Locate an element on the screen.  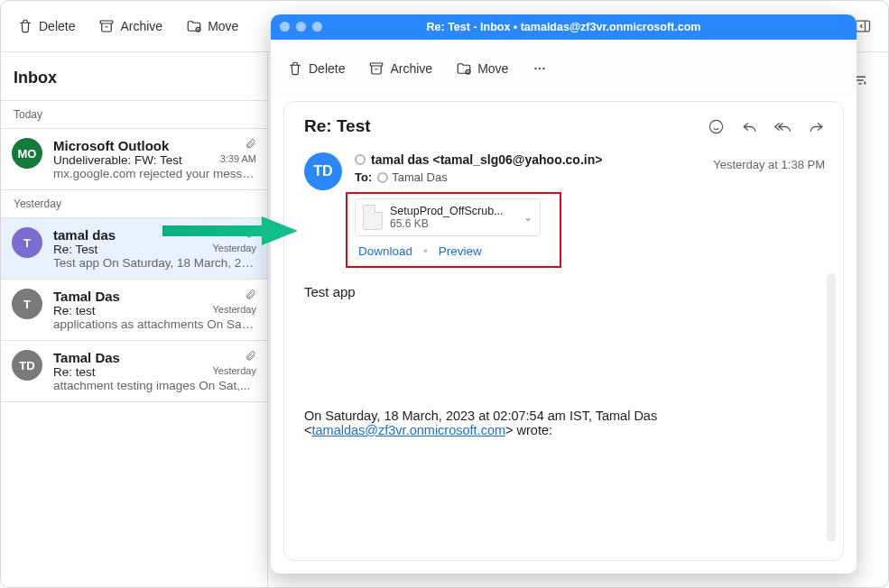
section-header-yesterday: Yesterday is located at coordinates (134, 204).